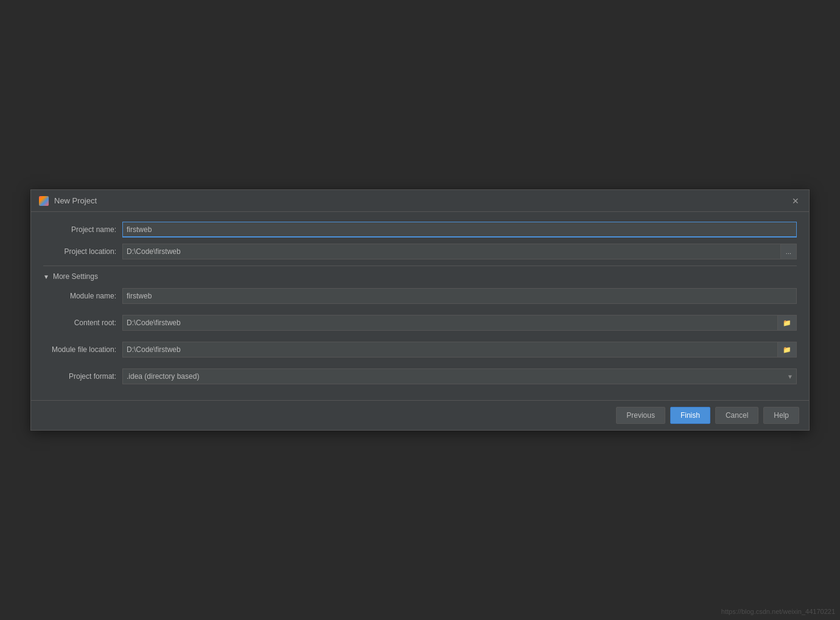 The width and height of the screenshot is (840, 620). What do you see at coordinates (420, 415) in the screenshot?
I see `dialog-footer: Previous Finish Cancel Help` at bounding box center [420, 415].